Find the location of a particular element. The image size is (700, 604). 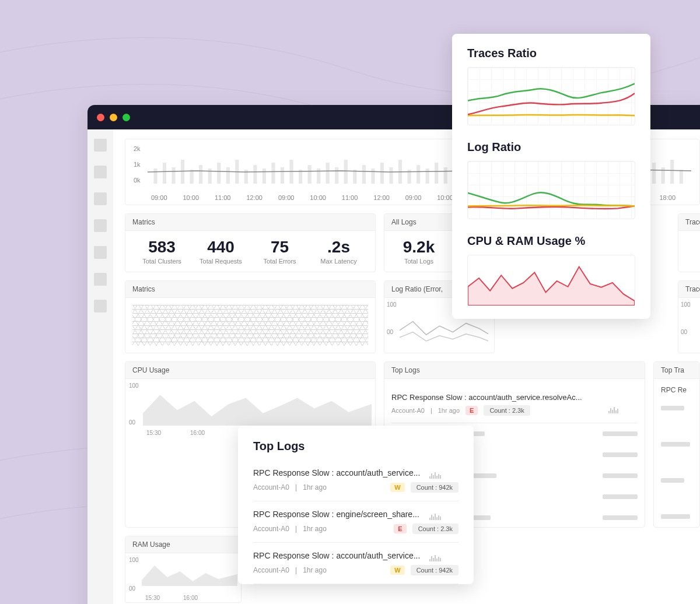

stat-total-clusters: 583Total Clusters is located at coordinates (162, 251).